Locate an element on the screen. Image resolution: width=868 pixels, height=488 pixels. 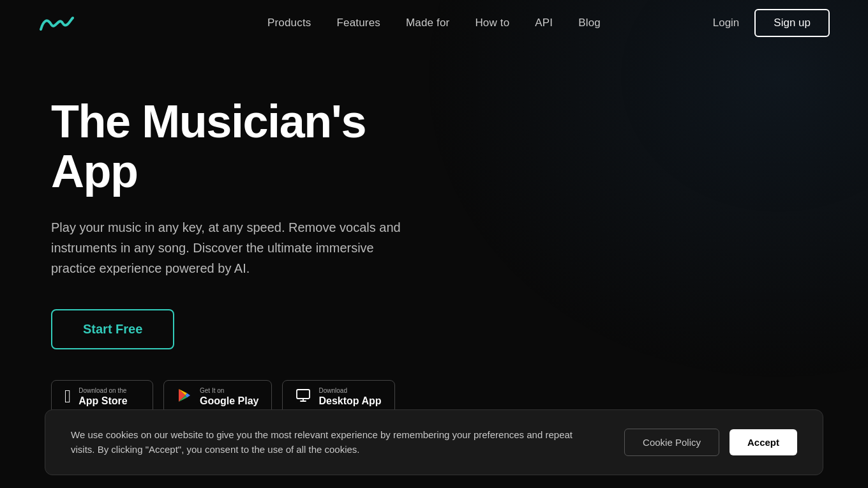
nav-link-blog: Blog is located at coordinates (590, 23).